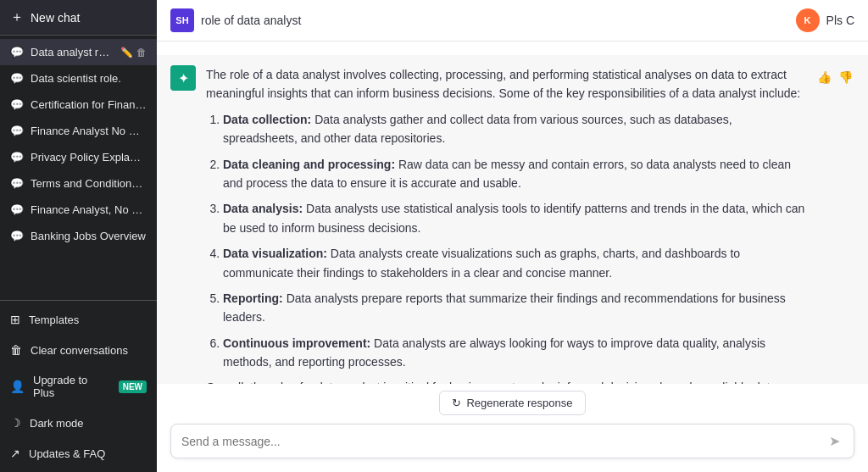  I want to click on sidebar-item-dark-mode: ☽ Dark mode, so click(78, 423).